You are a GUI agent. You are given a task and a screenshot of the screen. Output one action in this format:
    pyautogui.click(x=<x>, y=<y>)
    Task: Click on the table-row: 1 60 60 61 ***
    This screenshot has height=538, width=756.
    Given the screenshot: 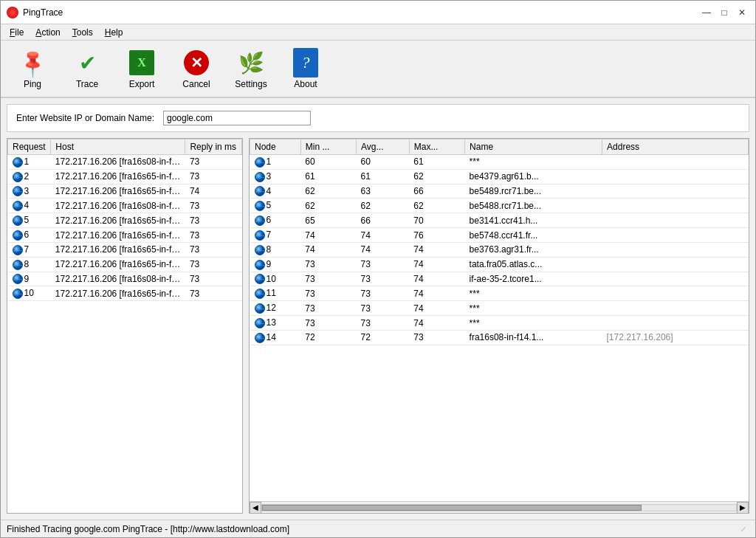 What is the action you would take?
    pyautogui.click(x=499, y=162)
    